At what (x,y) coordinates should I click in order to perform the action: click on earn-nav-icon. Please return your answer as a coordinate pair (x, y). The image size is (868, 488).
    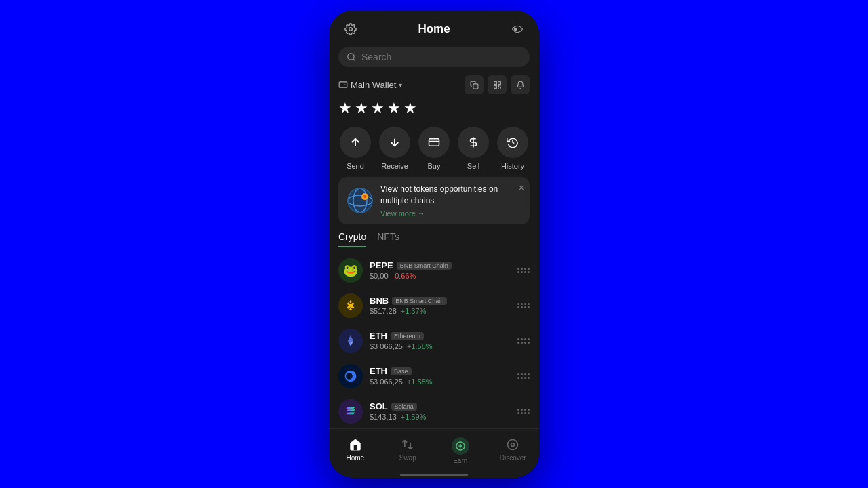
    Looking at the image, I should click on (460, 446).